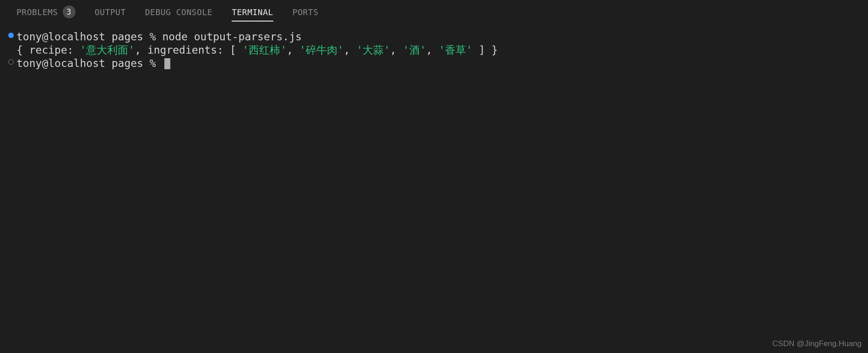 Image resolution: width=868 pixels, height=353 pixels. Describe the element at coordinates (107, 50) in the screenshot. I see `output-string: '意大利面'` at that location.